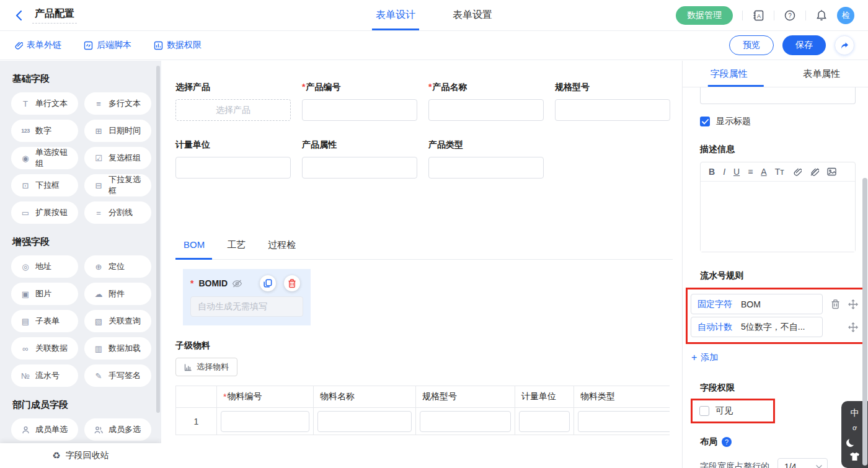  What do you see at coordinates (486, 159) in the screenshot?
I see `field-product-type: 产品类型` at bounding box center [486, 159].